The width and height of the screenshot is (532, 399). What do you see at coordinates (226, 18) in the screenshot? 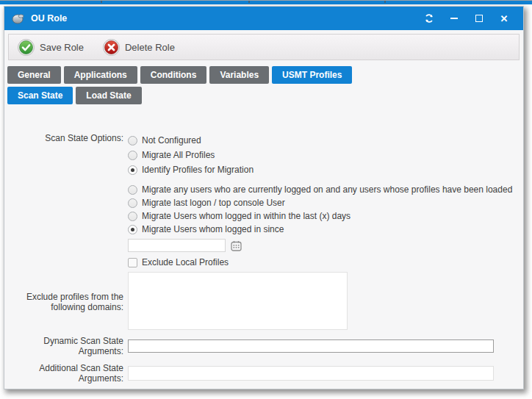
I see `window-title: OU Role` at bounding box center [226, 18].